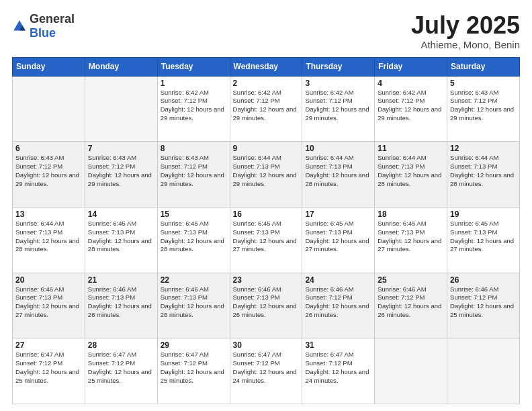  I want to click on table-row: 16Sunrise: 6:45 AM Sunset: 7:13 PM Dayli…, so click(266, 240).